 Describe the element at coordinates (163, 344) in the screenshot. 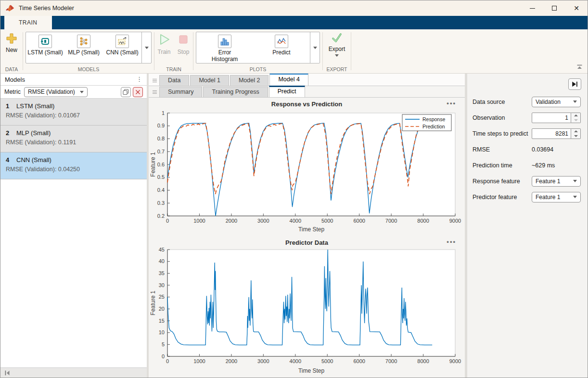

I see `svg-text: 5` at that location.